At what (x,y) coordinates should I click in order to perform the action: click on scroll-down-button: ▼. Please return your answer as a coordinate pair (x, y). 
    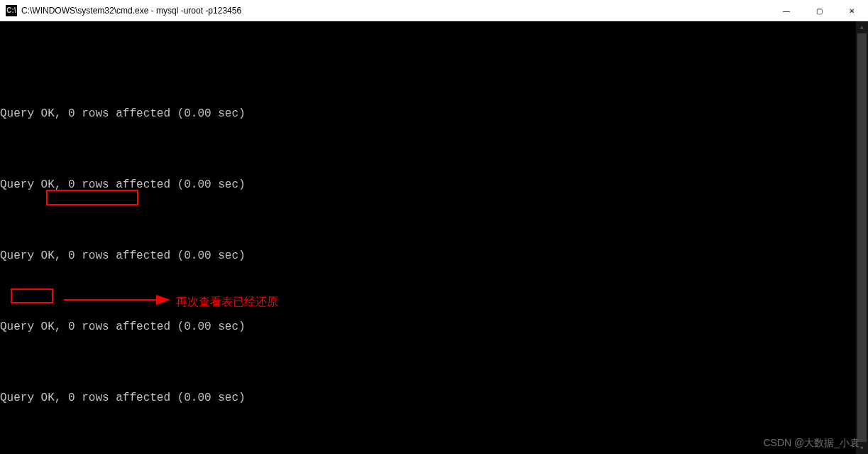
    Looking at the image, I should click on (862, 448).